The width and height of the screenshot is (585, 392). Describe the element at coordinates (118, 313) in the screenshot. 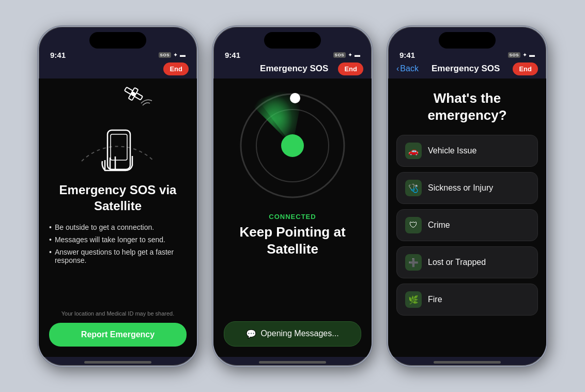

I see `location-note: Your location and Medical ID may be shar…` at that location.